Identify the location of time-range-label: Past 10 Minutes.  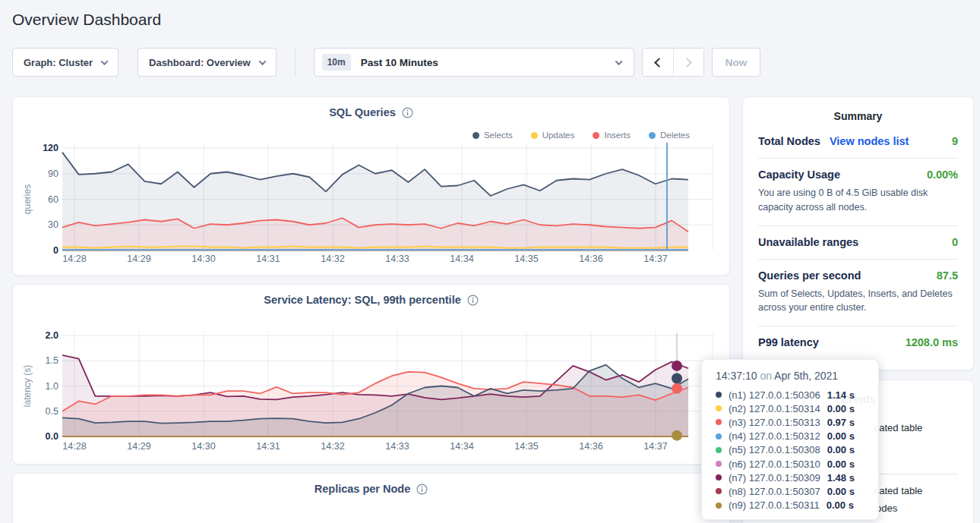
(400, 62).